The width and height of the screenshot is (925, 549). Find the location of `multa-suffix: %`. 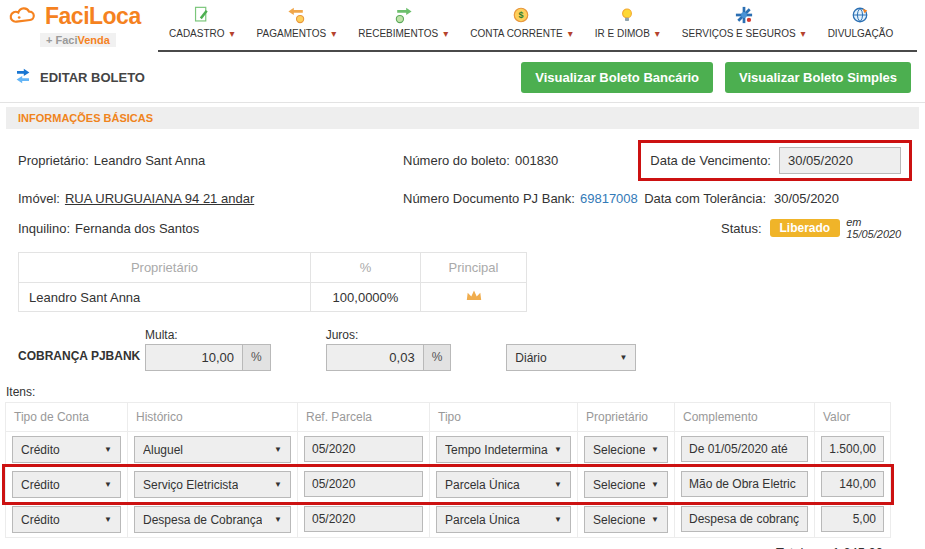

multa-suffix: % is located at coordinates (257, 358).